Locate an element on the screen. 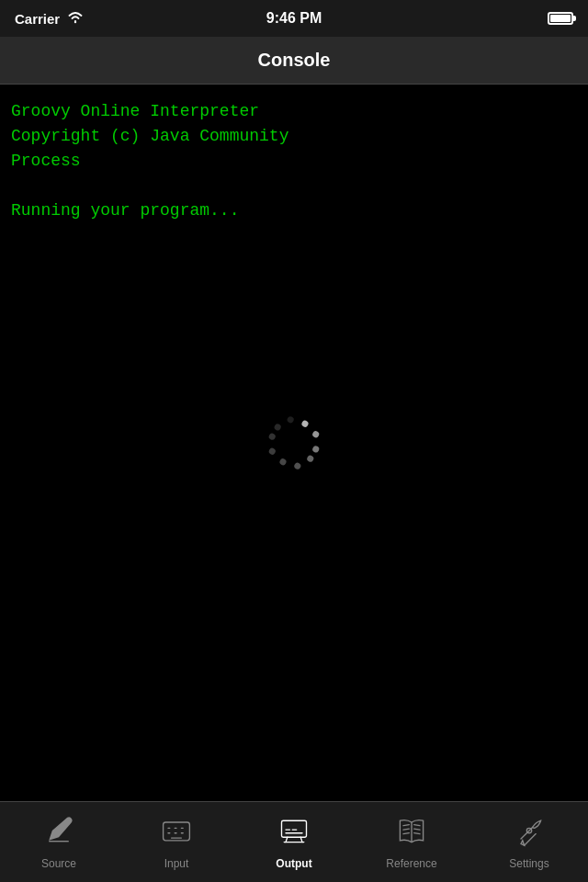 The width and height of the screenshot is (588, 882). tab-output: Output is located at coordinates (294, 842).